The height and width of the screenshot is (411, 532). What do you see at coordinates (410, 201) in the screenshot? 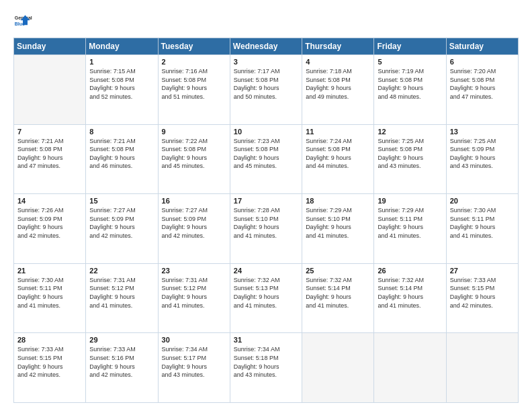
I see `day-number: 19` at bounding box center [410, 201].